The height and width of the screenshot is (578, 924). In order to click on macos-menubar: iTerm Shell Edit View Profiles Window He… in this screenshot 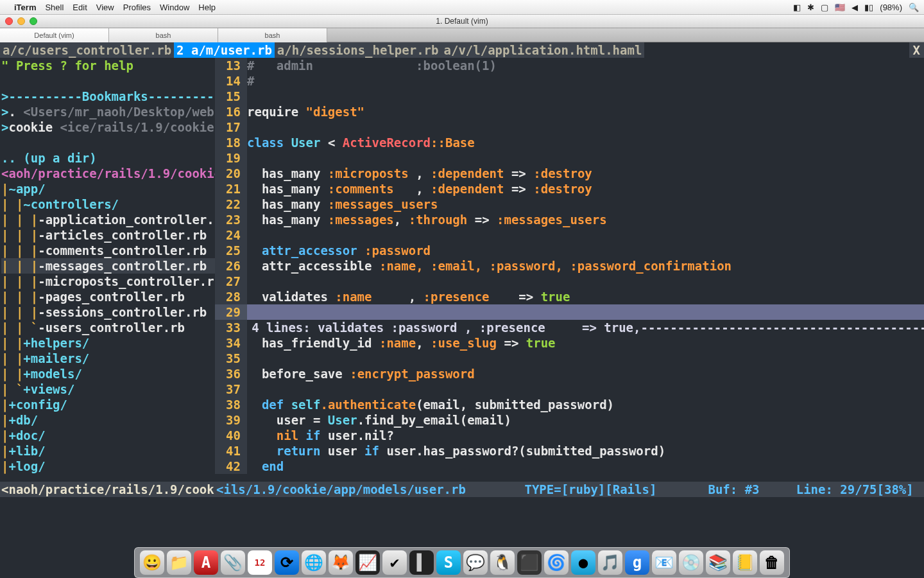, I will do `click(462, 7)`.